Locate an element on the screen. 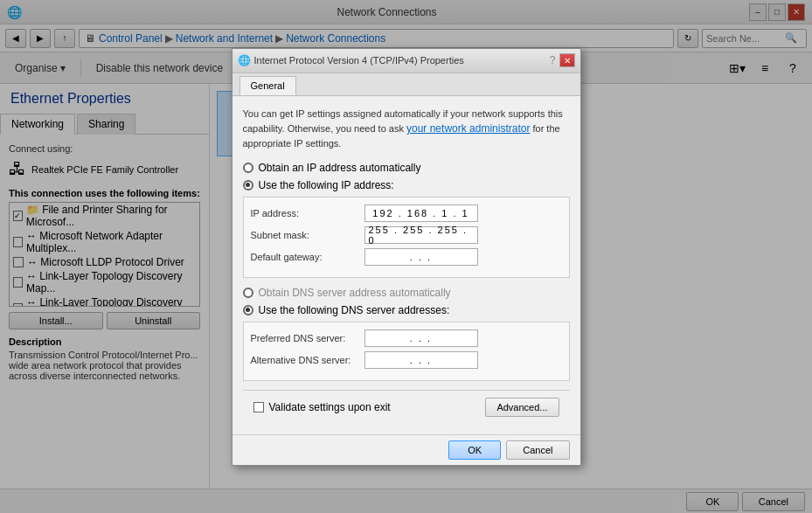 The height and width of the screenshot is (513, 812). preferred-dns-label: Preferred DNS server: is located at coordinates (308, 338).